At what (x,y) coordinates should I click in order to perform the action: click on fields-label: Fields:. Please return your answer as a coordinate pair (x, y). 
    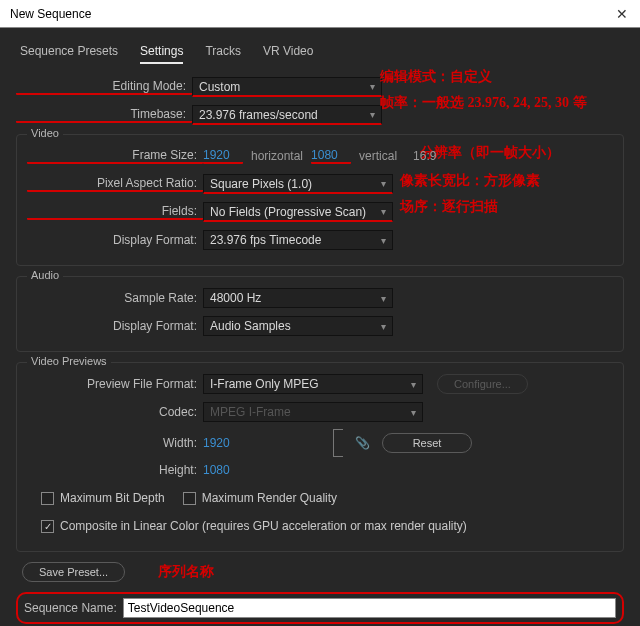
    Looking at the image, I should click on (115, 212).